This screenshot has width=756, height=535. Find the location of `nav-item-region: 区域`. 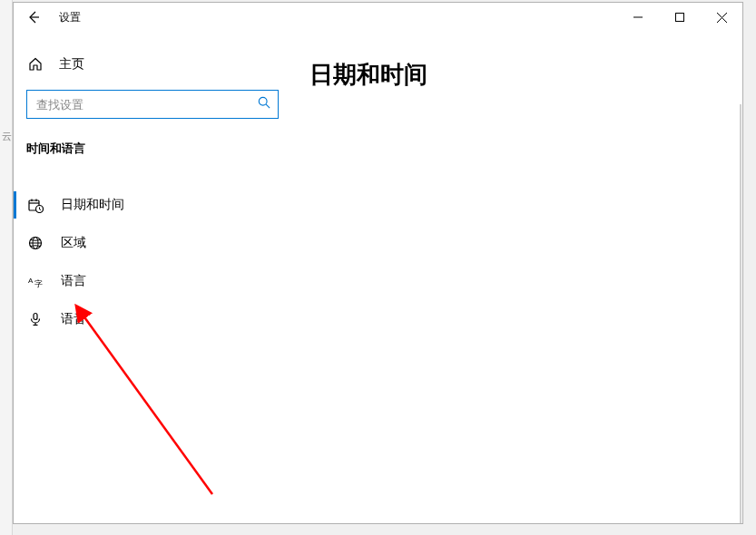

nav-item-region: 区域 is located at coordinates (152, 243).